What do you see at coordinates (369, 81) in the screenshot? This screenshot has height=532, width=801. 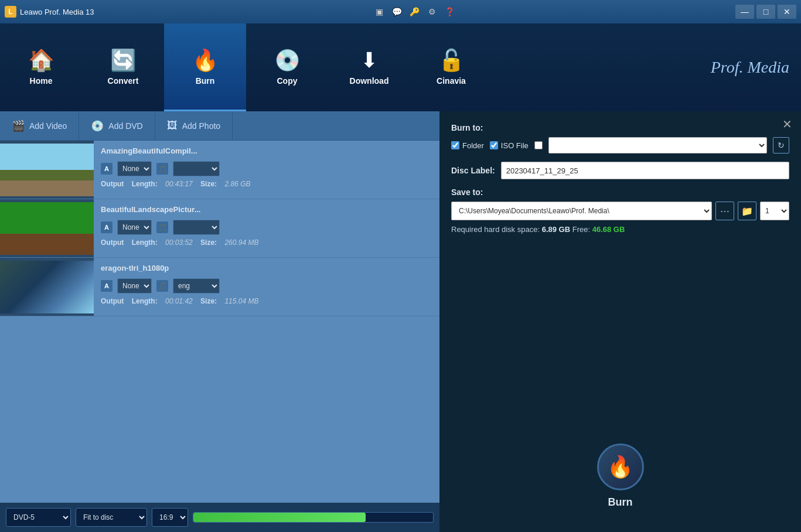 I see `nav-download-label: Download` at bounding box center [369, 81].